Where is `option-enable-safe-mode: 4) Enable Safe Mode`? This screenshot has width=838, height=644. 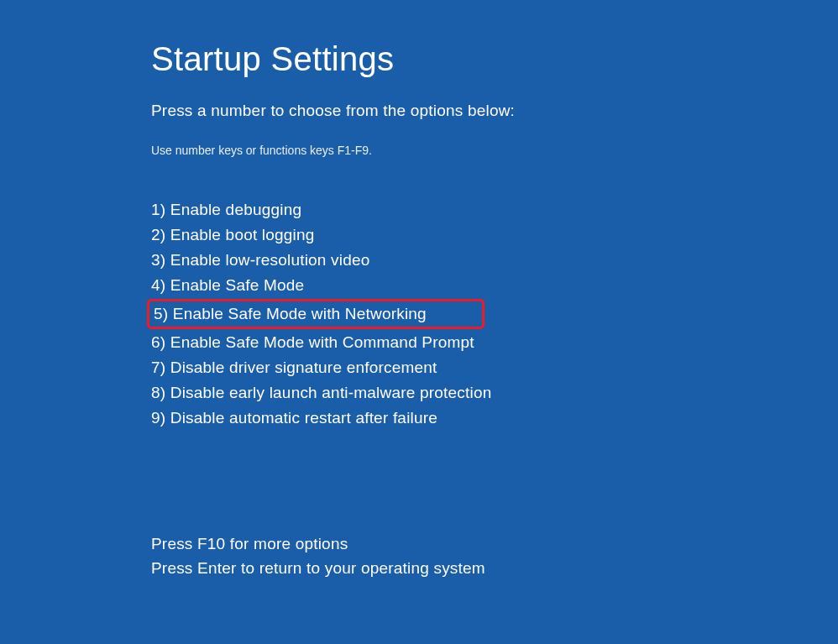 option-enable-safe-mode: 4) Enable Safe Mode is located at coordinates (495, 285).